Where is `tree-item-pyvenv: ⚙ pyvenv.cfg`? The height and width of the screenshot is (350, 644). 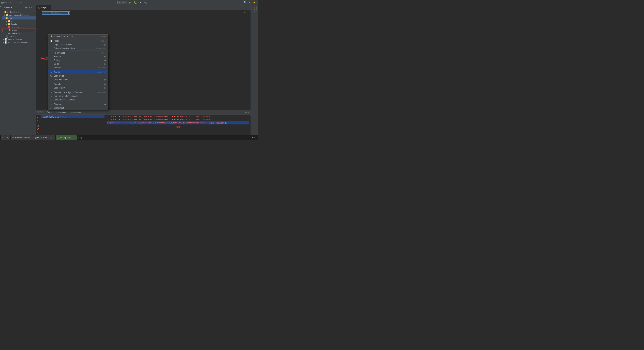 tree-item-pyvenv: ⚙ pyvenv.cfg is located at coordinates (19, 34).